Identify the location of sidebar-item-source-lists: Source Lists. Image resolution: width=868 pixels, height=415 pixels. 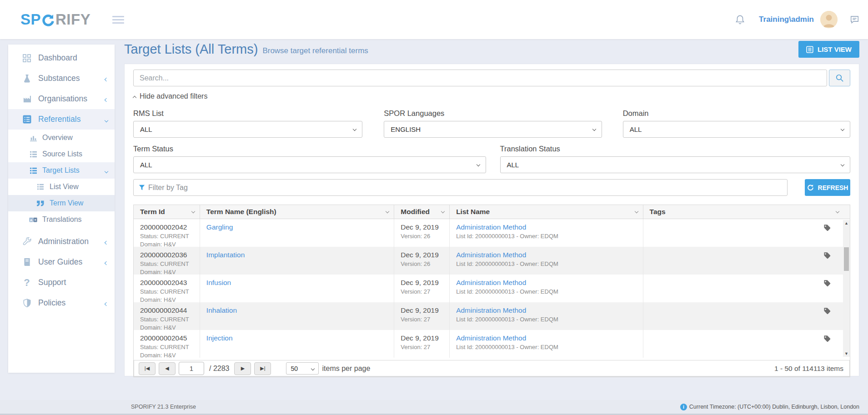
(61, 154).